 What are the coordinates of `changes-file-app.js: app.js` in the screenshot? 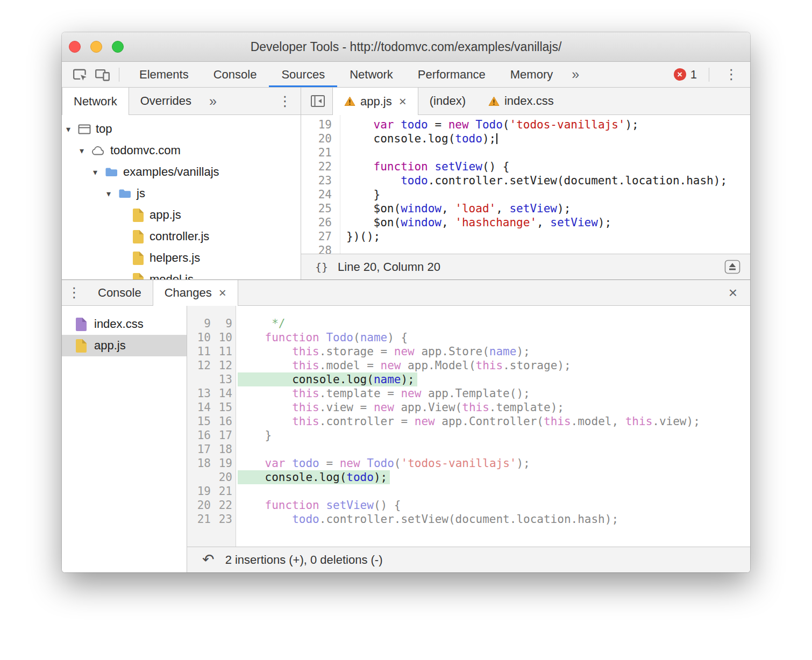 It's located at (124, 346).